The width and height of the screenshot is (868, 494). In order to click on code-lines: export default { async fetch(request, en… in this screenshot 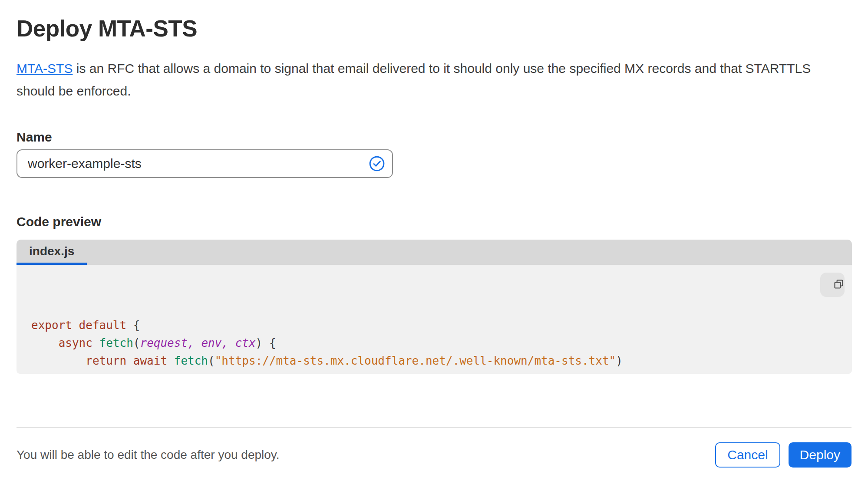, I will do `click(422, 345)`.